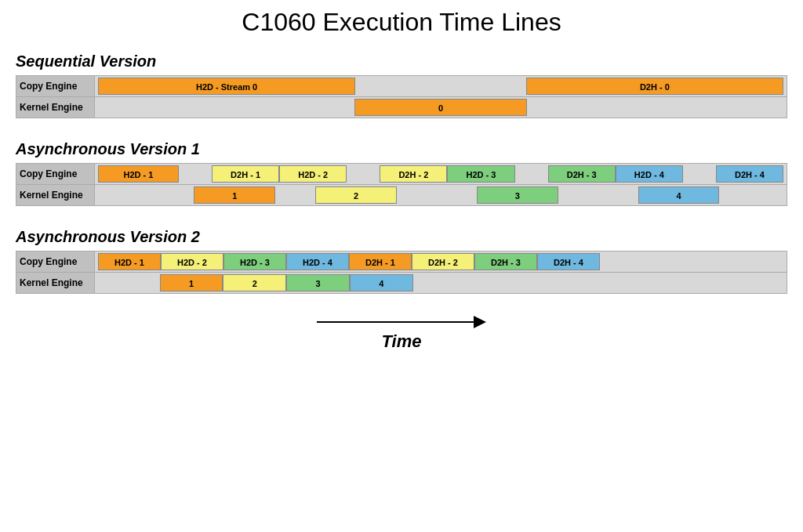 This screenshot has width=803, height=532. Describe the element at coordinates (441, 262) in the screenshot. I see `flex-row-async2-0: H2D - 1H2D - 2H2D - 3H2D - 4D2H - 1D2H -…` at that location.